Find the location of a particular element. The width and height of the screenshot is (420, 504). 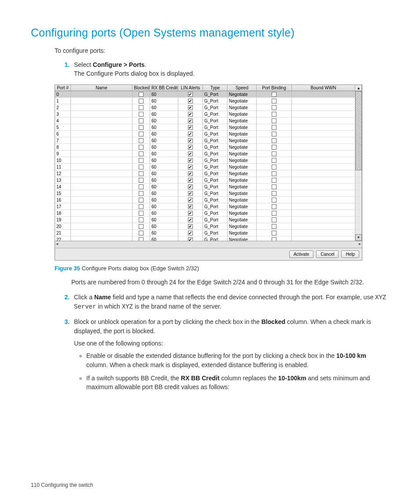

table-row: 1760G_PortNegotiate is located at coordinates (209, 207).